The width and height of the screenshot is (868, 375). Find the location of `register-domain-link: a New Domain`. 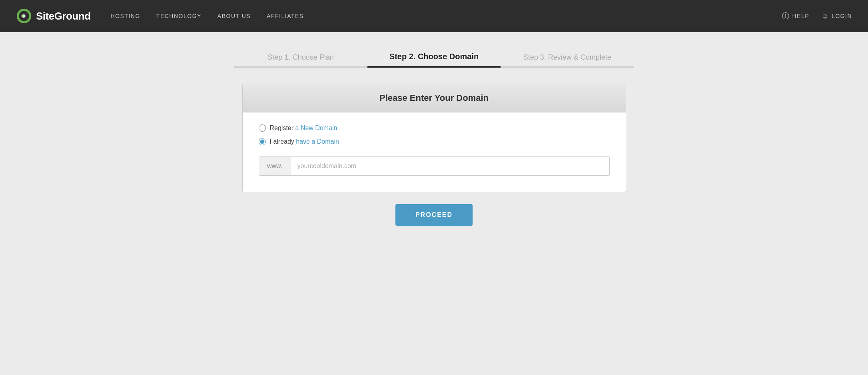

register-domain-link: a New Domain is located at coordinates (317, 128).